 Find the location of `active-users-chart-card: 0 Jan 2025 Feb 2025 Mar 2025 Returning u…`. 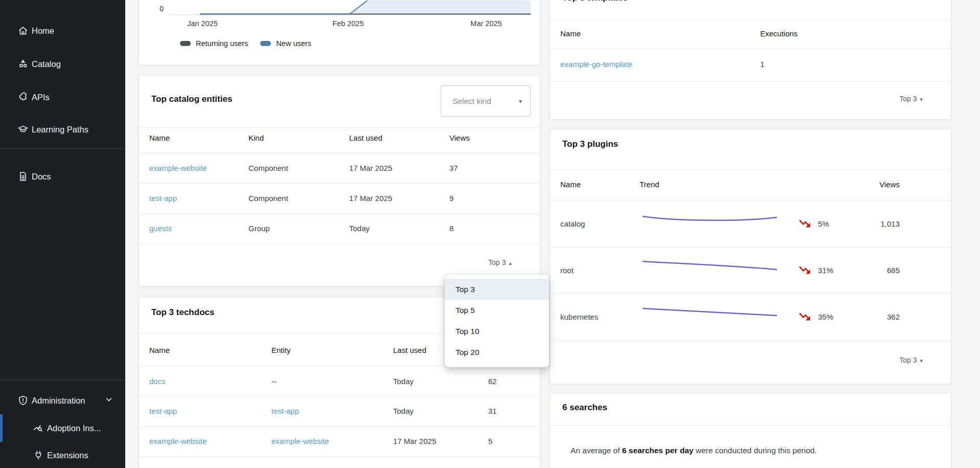

active-users-chart-card: 0 Jan 2025 Feb 2025 Mar 2025 Returning u… is located at coordinates (339, 33).